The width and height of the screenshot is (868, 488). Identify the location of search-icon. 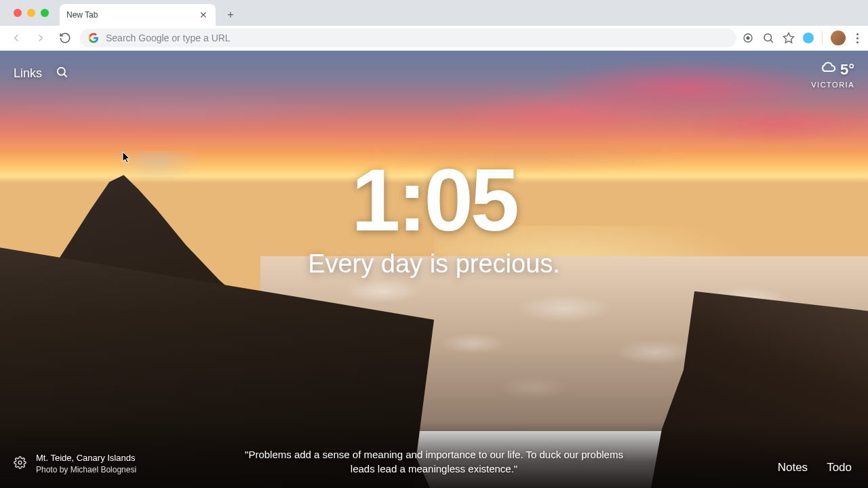
(62, 73).